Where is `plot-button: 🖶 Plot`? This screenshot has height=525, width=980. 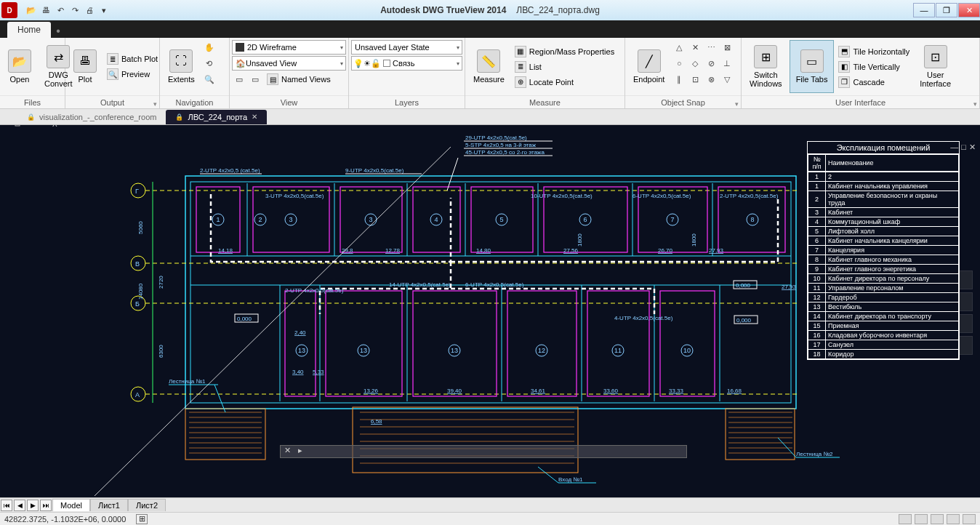 plot-button: 🖶 Plot is located at coordinates (85, 67).